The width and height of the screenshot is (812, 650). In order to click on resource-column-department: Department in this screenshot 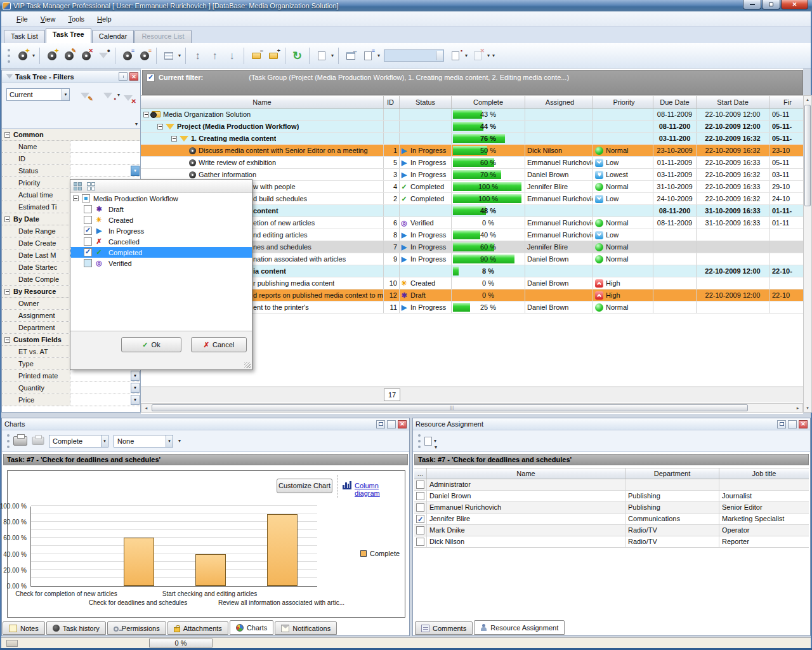, I will do `click(672, 474)`.